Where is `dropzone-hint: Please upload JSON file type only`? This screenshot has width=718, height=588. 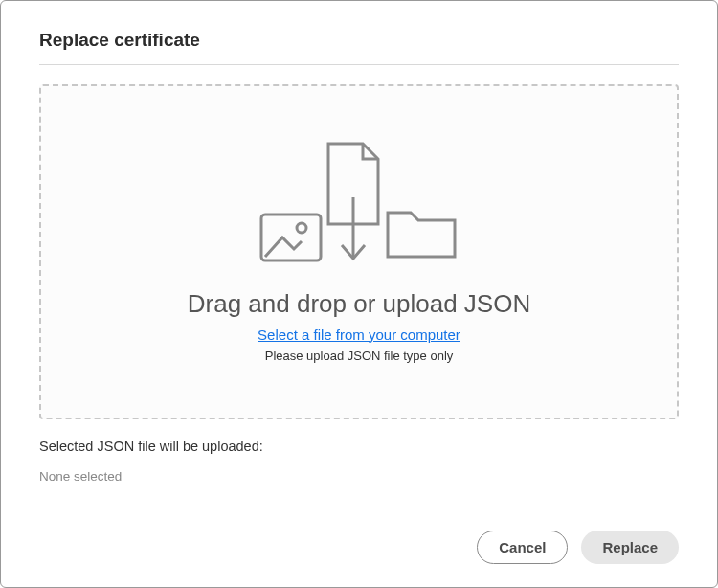 dropzone-hint: Please upload JSON file type only is located at coordinates (360, 356).